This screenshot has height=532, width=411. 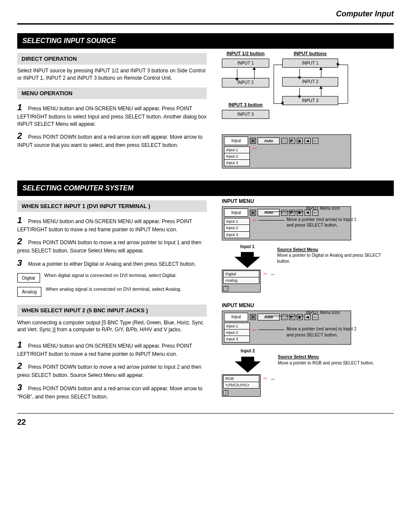 I want to click on bnc-menu-item-input3: Input 3, so click(x=237, y=339).